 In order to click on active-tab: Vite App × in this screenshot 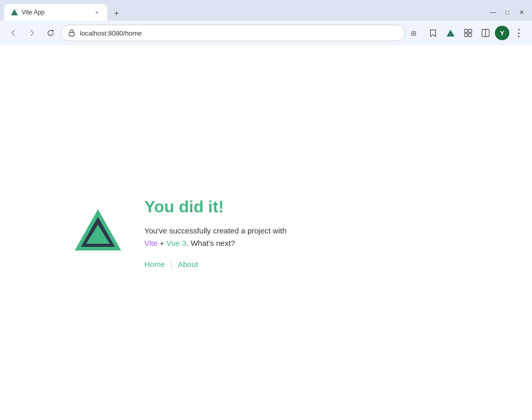, I will do `click(56, 12)`.